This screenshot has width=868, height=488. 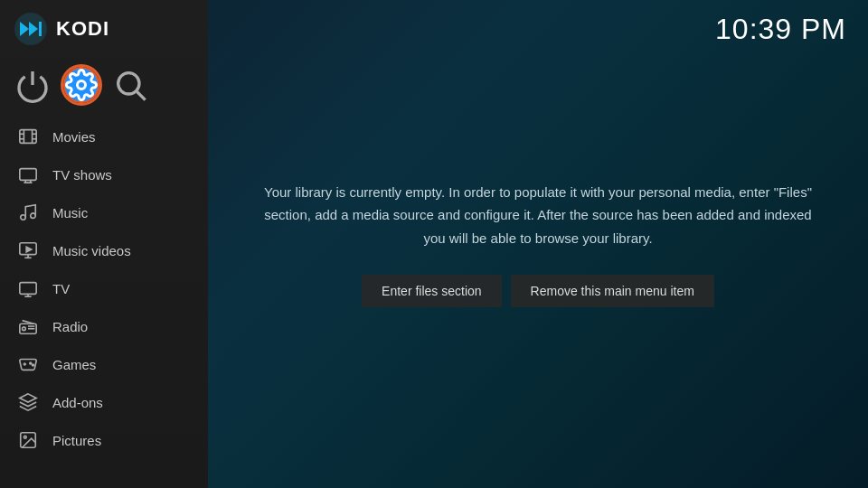 I want to click on movies-icon, so click(x=28, y=136).